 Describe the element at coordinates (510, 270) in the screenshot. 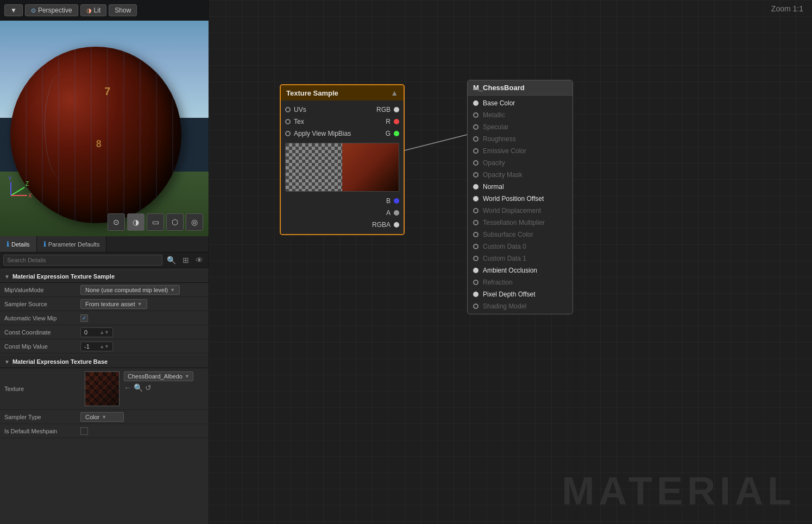

I see `mcb-label-14: Ambient Occlusion` at that location.